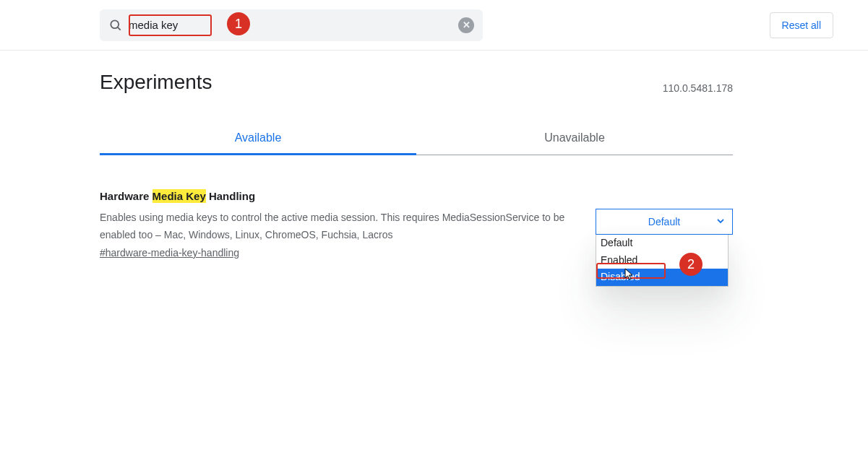  I want to click on flag-select: Default, so click(664, 222).